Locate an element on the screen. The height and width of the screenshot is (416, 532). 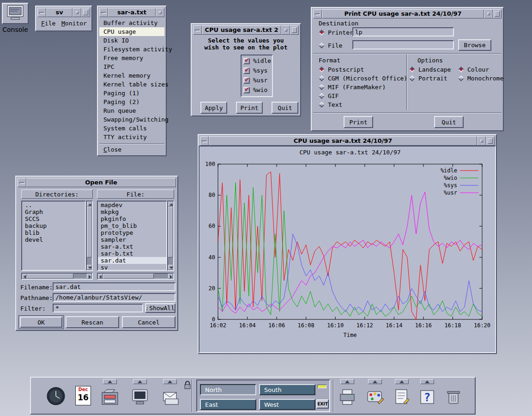
menu-item-kernel-table-sizes: Kernel table sizes is located at coordinates (132, 84).